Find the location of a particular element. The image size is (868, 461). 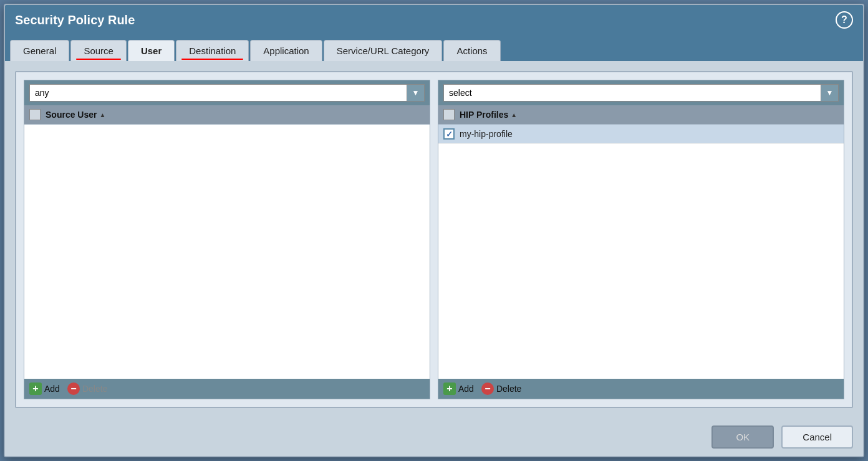

hip-profiles-header-label: HIP Profiles ▲ is located at coordinates (488, 115).